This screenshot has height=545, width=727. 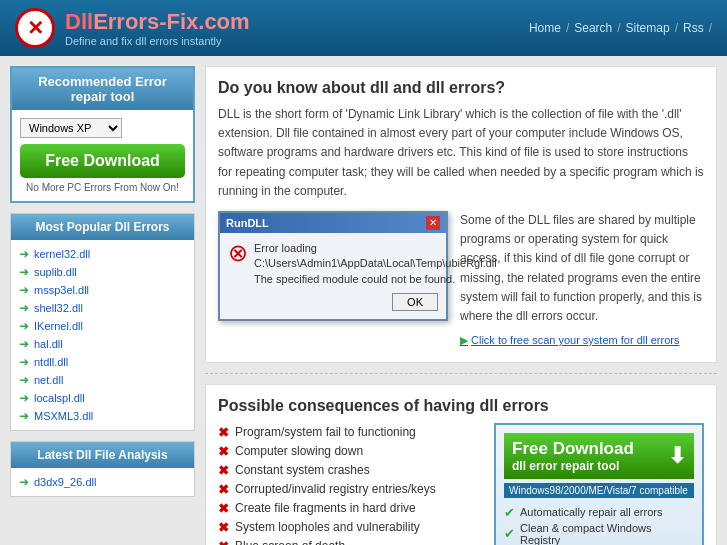 What do you see at coordinates (694, 28) in the screenshot?
I see `nav-rss: Rss` at bounding box center [694, 28].